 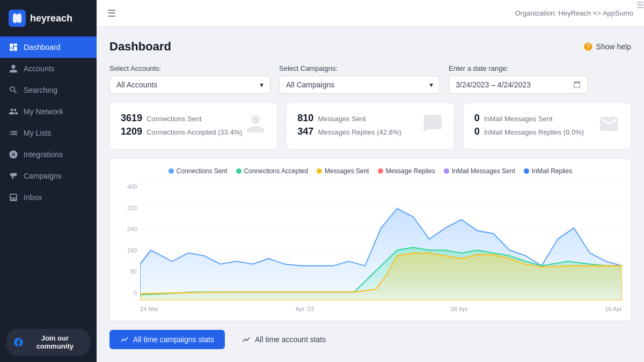 I want to click on campaigns-icon, so click(x=13, y=176).